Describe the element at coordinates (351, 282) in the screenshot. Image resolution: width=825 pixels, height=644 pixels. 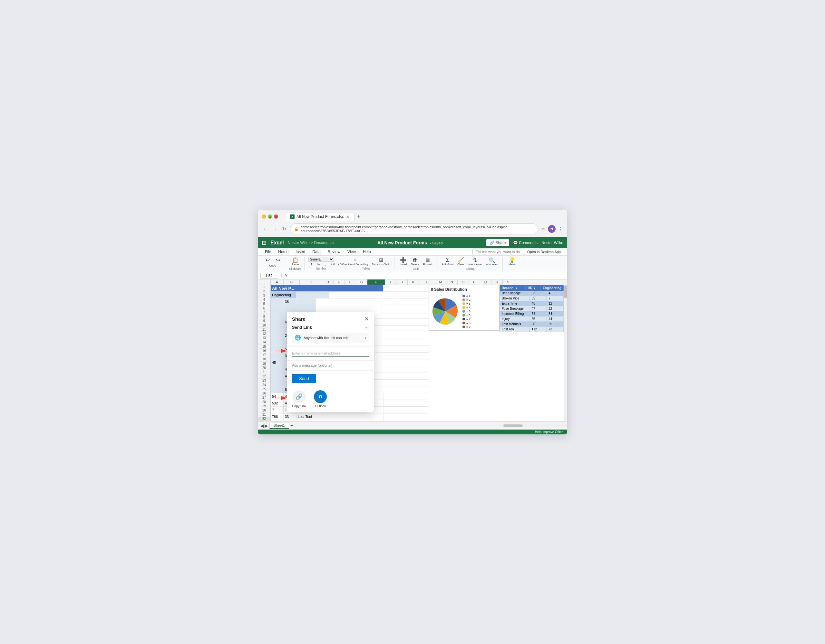
I see `col-header-f: F` at that location.